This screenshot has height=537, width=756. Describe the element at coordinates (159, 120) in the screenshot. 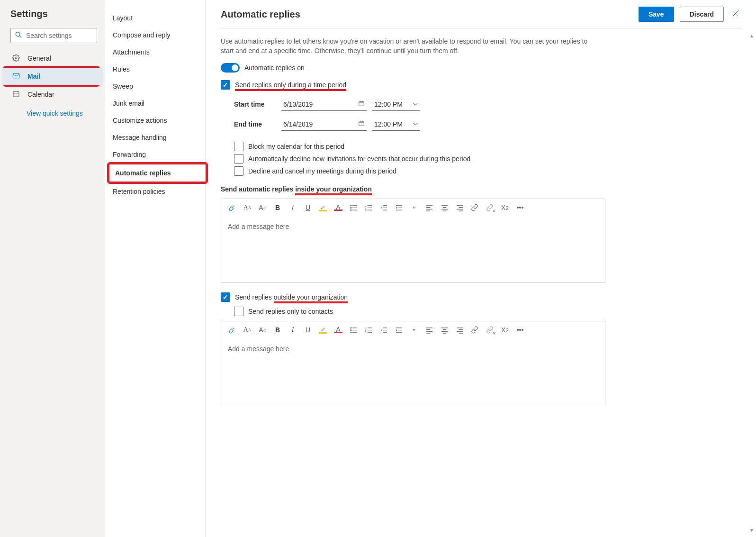

I see `subnav-customize: Customize actions` at that location.